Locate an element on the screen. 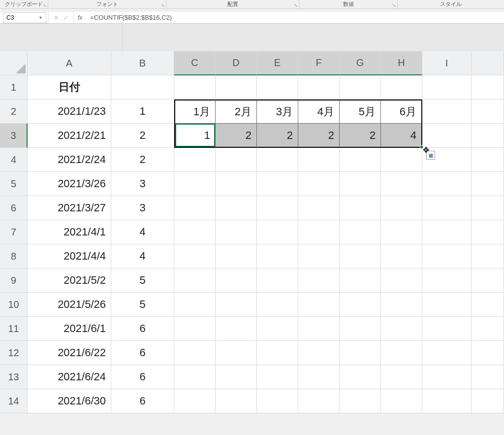 The image size is (504, 435). cell-H6 is located at coordinates (402, 208).